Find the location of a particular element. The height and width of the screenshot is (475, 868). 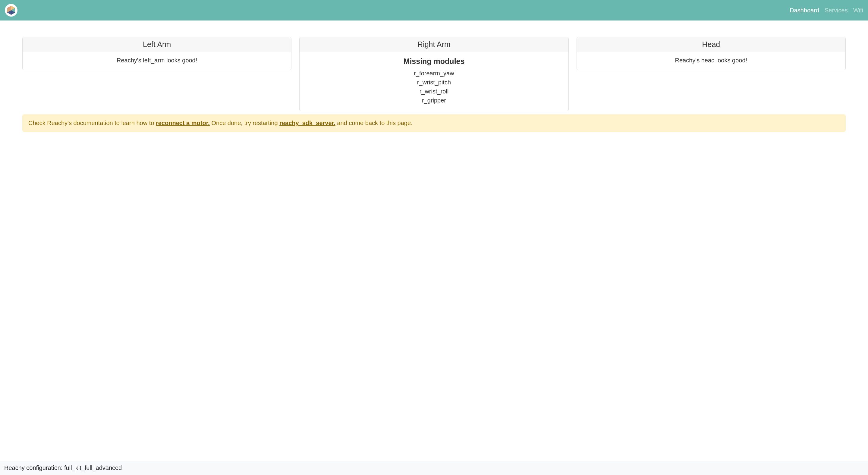

link-reconnect-motor: reconnect a motor. is located at coordinates (183, 123).